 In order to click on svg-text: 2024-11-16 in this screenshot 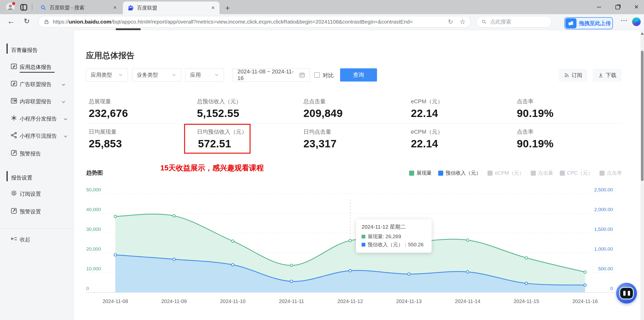, I will do `click(585, 301)`.